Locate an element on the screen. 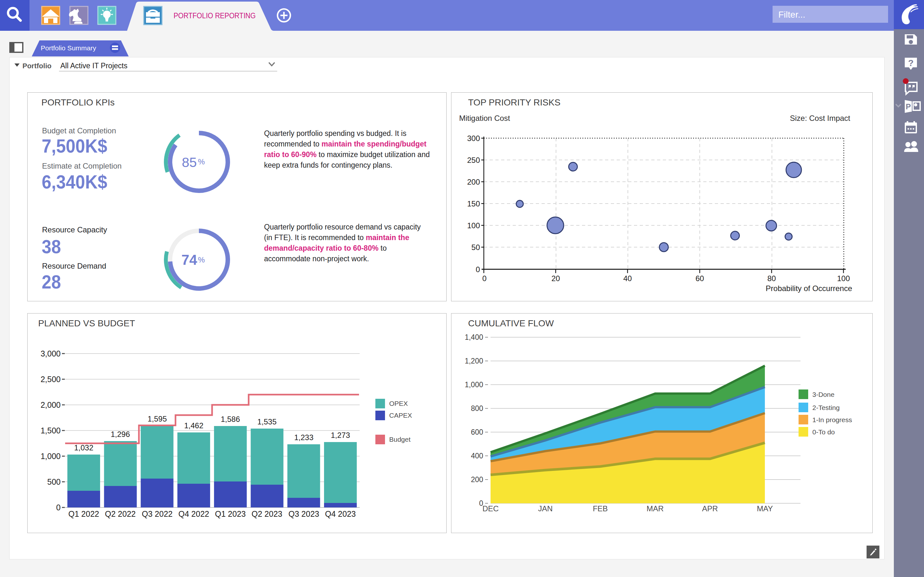 This screenshot has width=924, height=577. svg-text: DEC is located at coordinates (491, 508).